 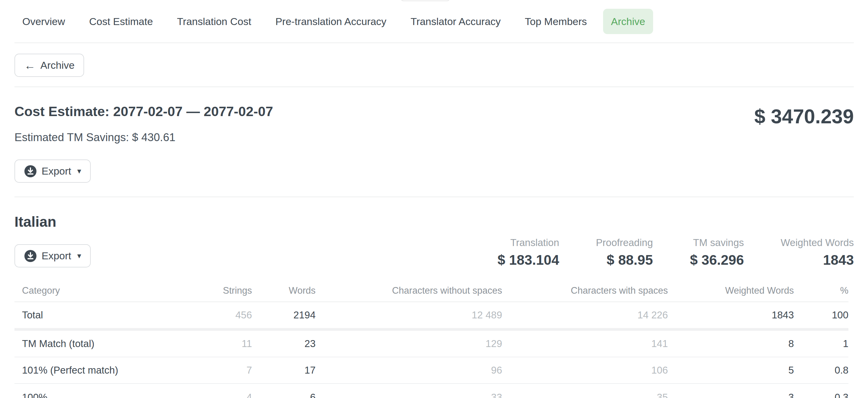 What do you see at coordinates (585, 395) in the screenshot?
I see `cell-chars-with: 35` at bounding box center [585, 395].